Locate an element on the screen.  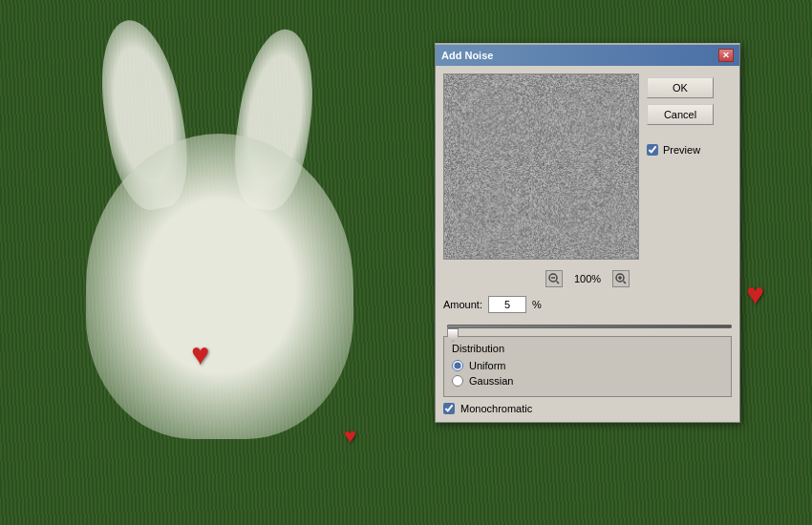
amount-input is located at coordinates (507, 304).